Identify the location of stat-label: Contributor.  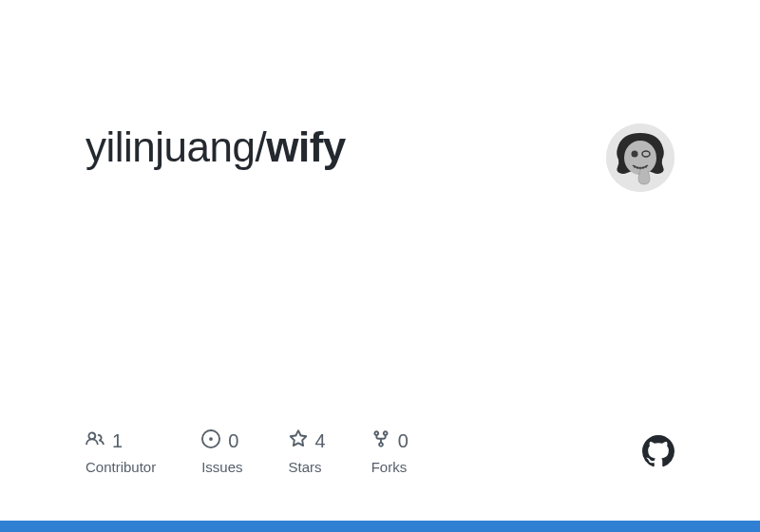
(121, 467).